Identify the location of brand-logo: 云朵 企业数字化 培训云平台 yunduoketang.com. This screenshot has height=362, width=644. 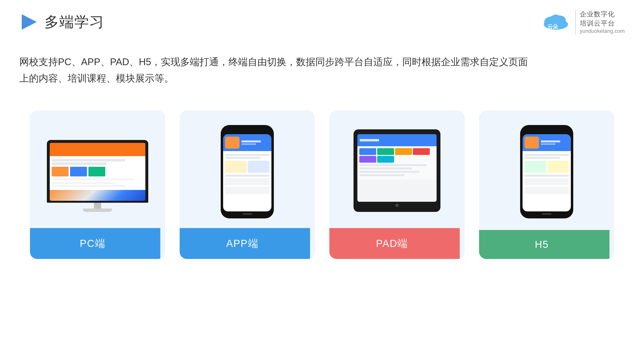
(582, 22).